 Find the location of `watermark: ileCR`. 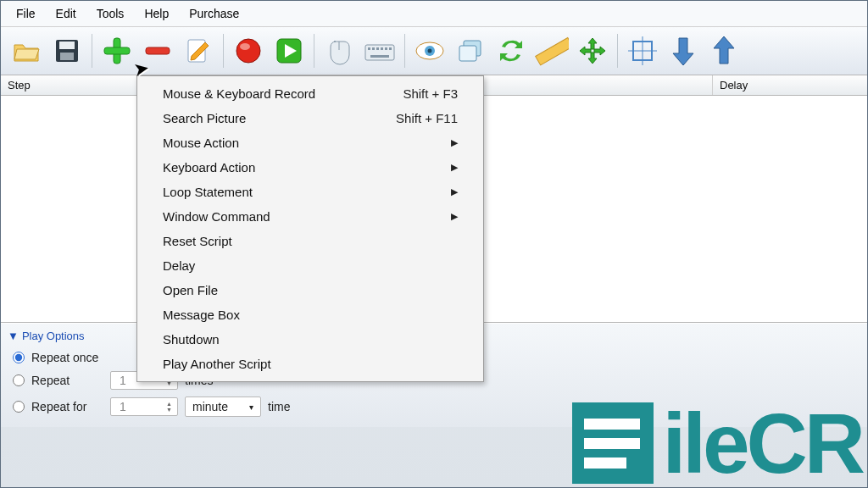

watermark: ileCR is located at coordinates (717, 443).